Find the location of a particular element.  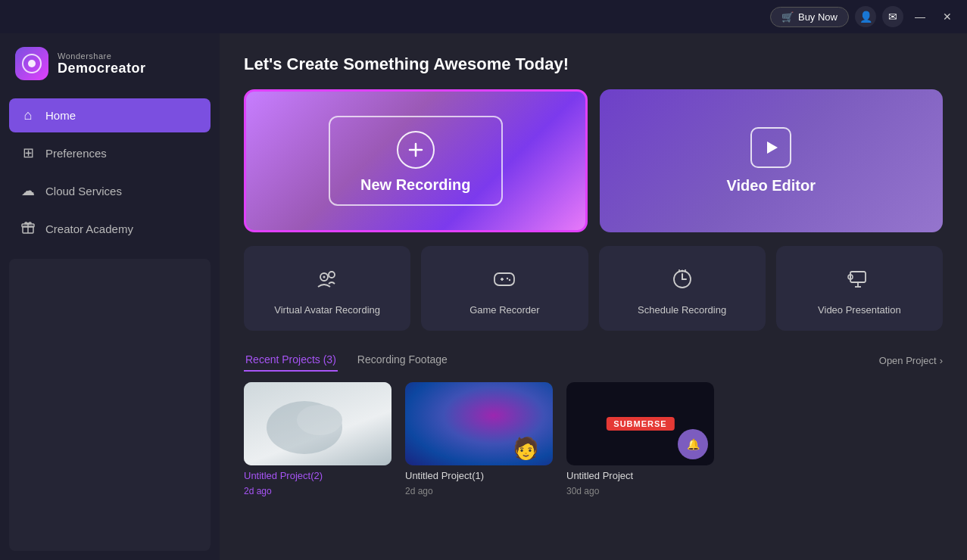

project-item-1: 🧑 Untitled Project(1) 2d ago is located at coordinates (479, 439).